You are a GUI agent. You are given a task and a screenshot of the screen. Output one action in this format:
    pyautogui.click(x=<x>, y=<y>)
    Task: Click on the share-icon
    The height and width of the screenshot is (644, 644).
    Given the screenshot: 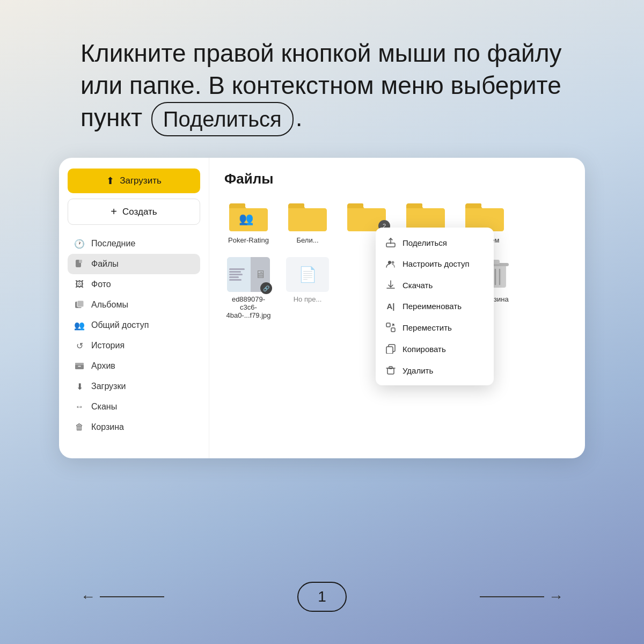 What is the action you would take?
    pyautogui.click(x=391, y=243)
    